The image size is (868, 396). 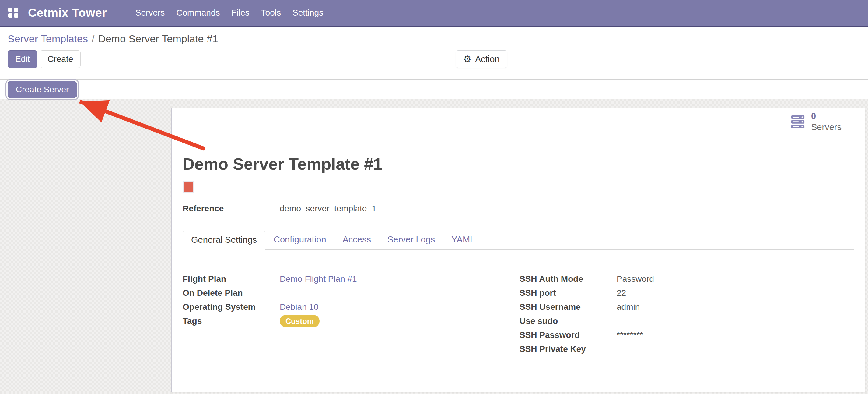 What do you see at coordinates (198, 13) in the screenshot?
I see `menu-item-commands: Commands` at bounding box center [198, 13].